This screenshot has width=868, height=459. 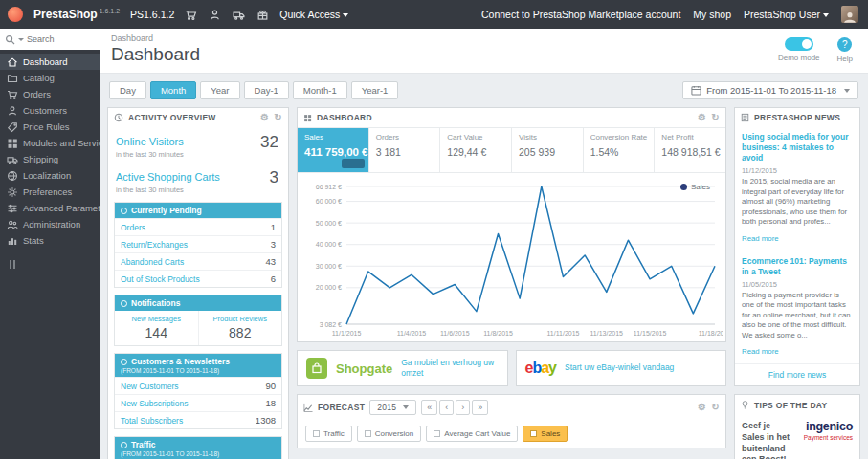 What do you see at coordinates (50, 126) in the screenshot?
I see `sidebar-item-price-rules: Price Rules` at bounding box center [50, 126].